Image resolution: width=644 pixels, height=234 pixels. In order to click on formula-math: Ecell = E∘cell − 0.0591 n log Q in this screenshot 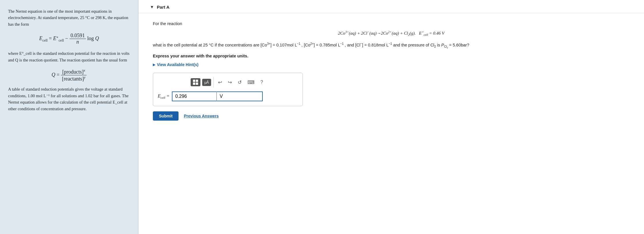, I will do `click(69, 38)`.